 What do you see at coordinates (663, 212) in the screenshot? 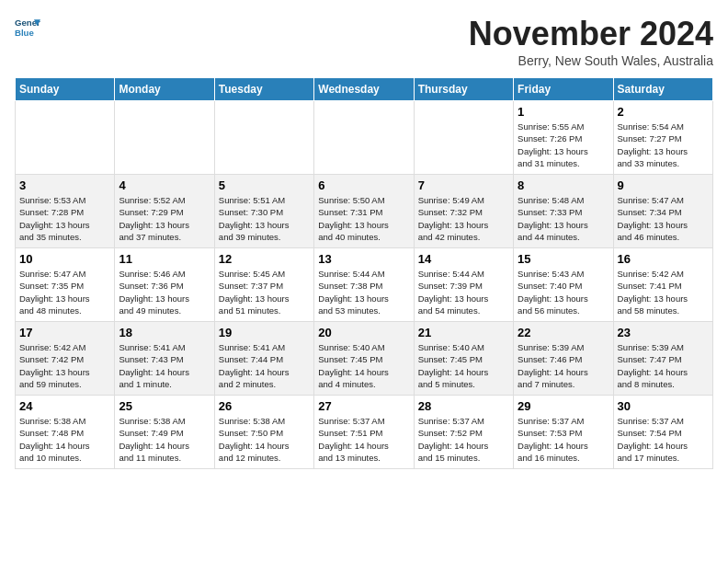
I see `calendar-cell: 9Sunrise: 5:47 AM Sunset: 7:34 PM Daylig…` at bounding box center [663, 212].